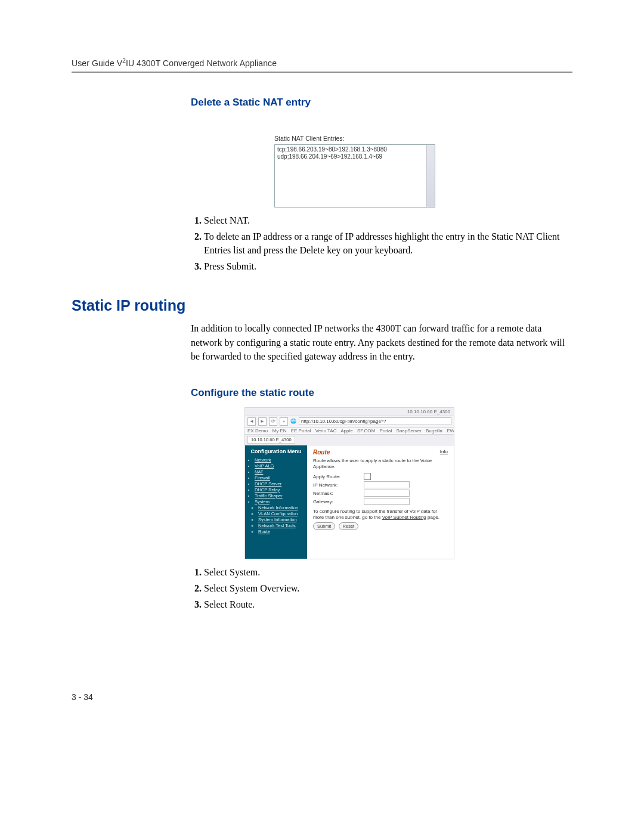  Describe the element at coordinates (380, 514) in the screenshot. I see `routing-hint: To configure routing to support the tran…` at that location.